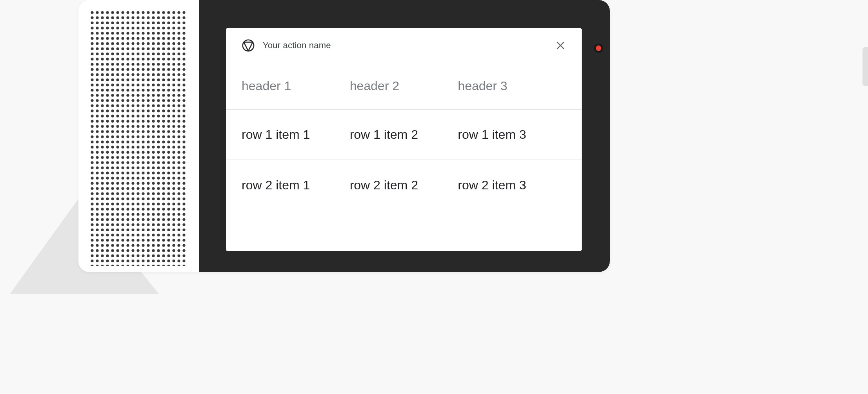 The width and height of the screenshot is (868, 394). Describe the element at coordinates (404, 45) in the screenshot. I see `card-header: Your action name` at that location.